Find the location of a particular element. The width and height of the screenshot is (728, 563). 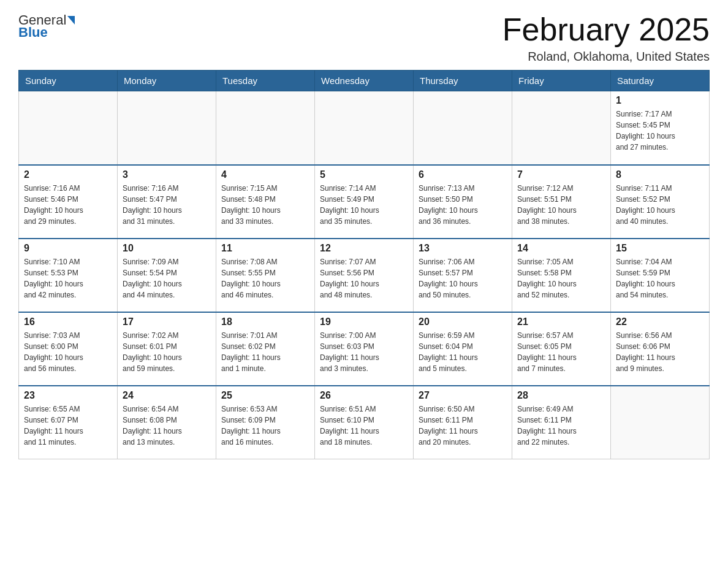

day-number: 17 is located at coordinates (167, 322).